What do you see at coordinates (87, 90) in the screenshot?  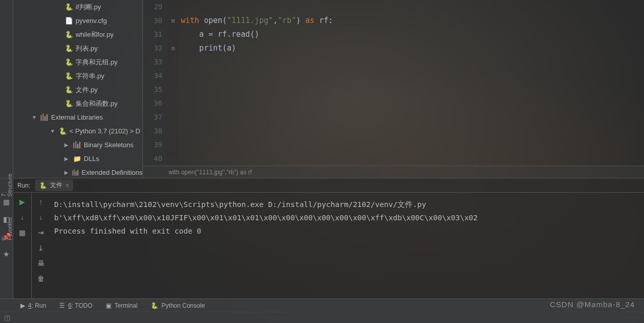 I see `file-label: 文件.py` at bounding box center [87, 90].